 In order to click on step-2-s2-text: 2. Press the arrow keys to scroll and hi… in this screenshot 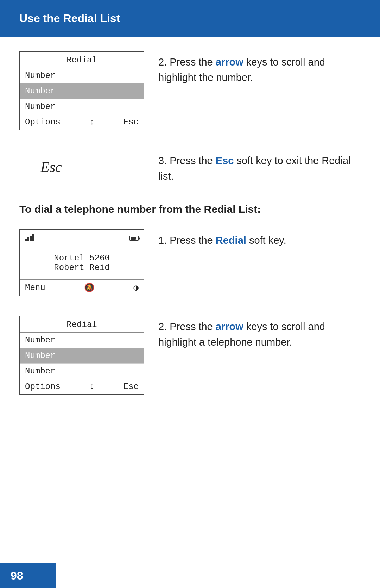, I will do `click(260, 333)`.